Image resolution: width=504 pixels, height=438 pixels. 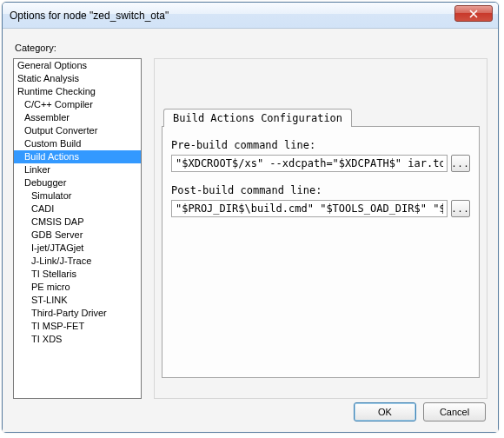 I want to click on category-item: ST-LINK, so click(x=77, y=301).